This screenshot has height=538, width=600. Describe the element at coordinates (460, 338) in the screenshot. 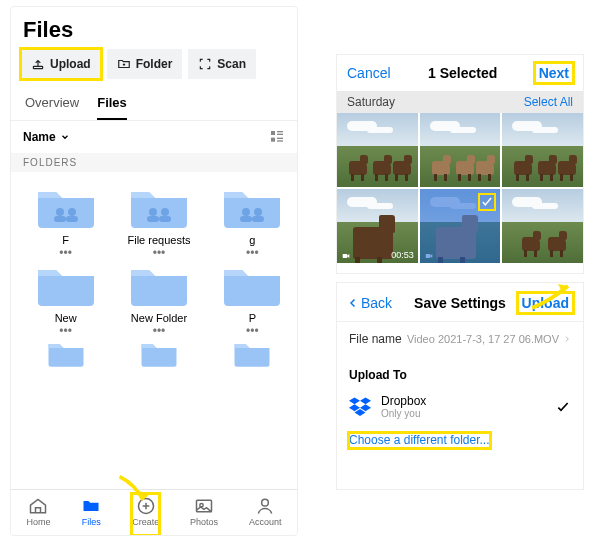

I see `file-name-row: File name Video 2021-7-3, 17 27 06.MOV` at that location.